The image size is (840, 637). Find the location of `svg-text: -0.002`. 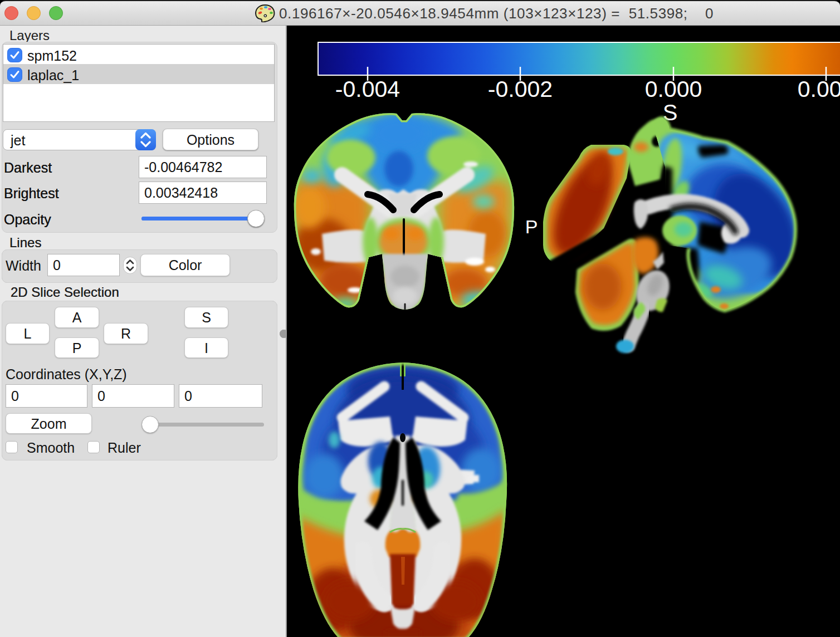

svg-text: -0.002 is located at coordinates (520, 89).